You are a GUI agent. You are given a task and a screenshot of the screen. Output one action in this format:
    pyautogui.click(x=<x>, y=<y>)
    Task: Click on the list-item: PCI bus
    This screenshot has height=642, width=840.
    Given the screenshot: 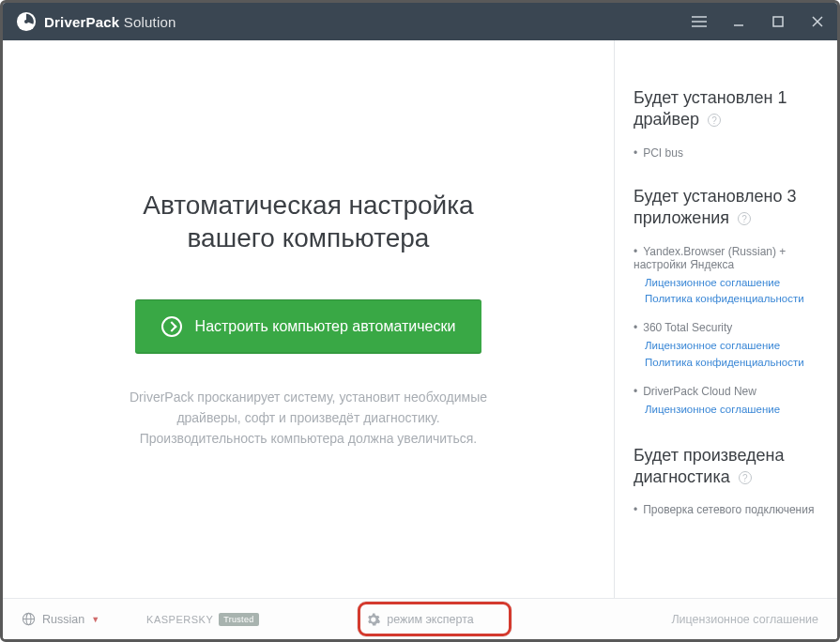 What is the action you would take?
    pyautogui.click(x=726, y=153)
    